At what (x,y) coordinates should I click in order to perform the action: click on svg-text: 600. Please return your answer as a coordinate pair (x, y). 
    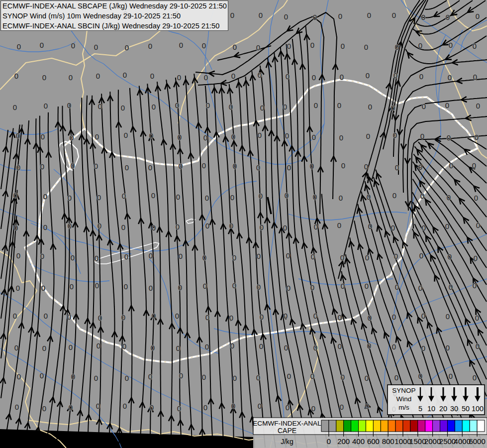
    Looking at the image, I should click on (373, 441).